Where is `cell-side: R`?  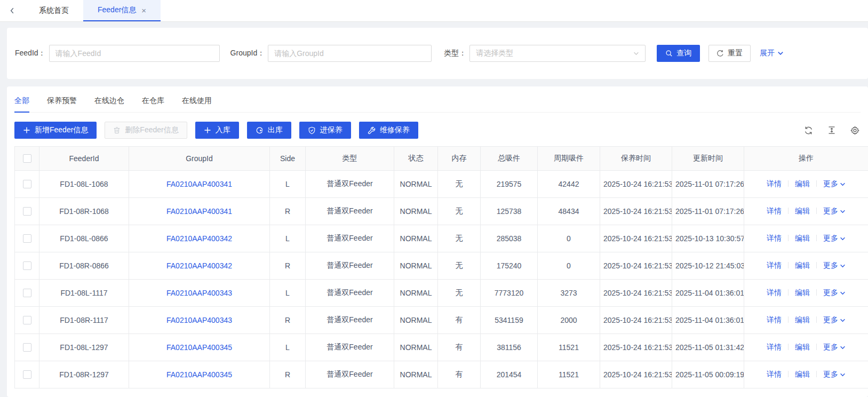 cell-side: R is located at coordinates (288, 266).